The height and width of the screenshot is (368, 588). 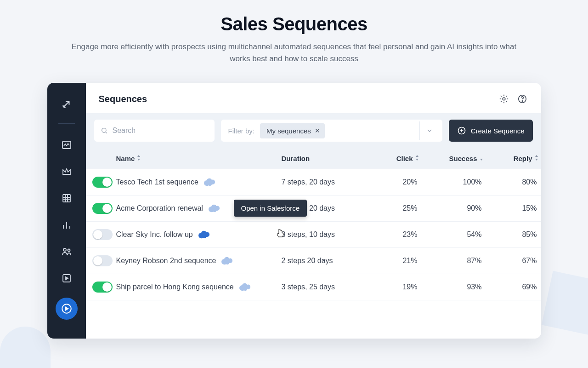 I want to click on success-cell: 93%, so click(x=456, y=287).